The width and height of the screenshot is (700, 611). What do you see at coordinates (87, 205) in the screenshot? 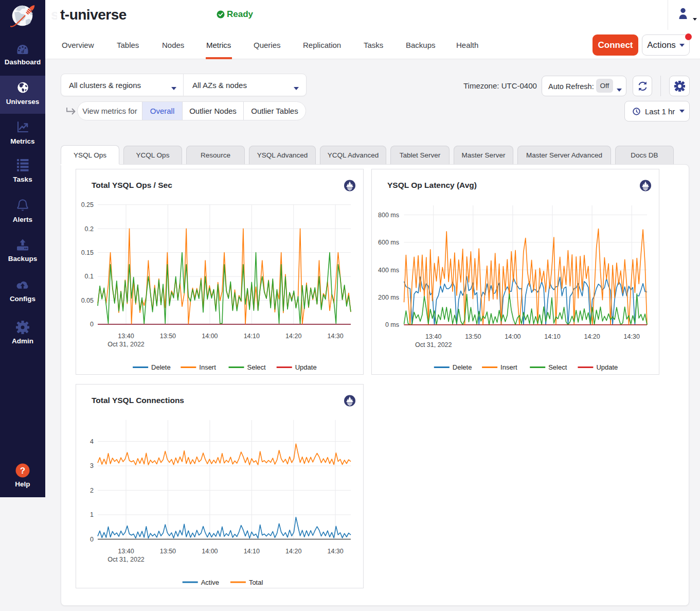
I see `svg-text: 0.25` at bounding box center [87, 205].